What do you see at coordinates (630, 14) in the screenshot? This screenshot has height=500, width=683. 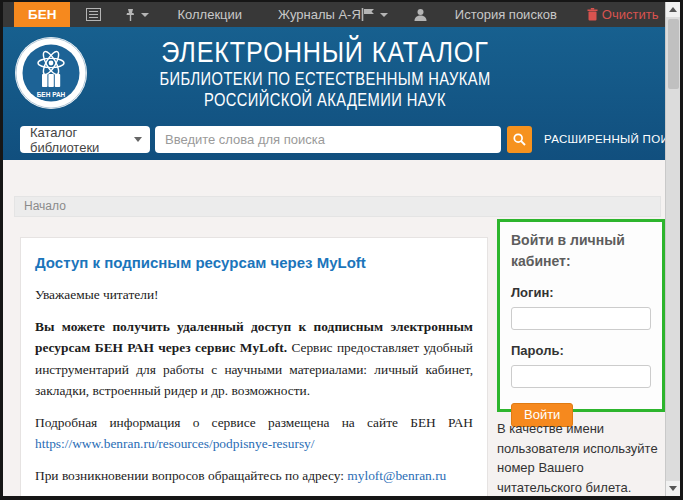 I see `clear-history-label: Очистить` at bounding box center [630, 14].